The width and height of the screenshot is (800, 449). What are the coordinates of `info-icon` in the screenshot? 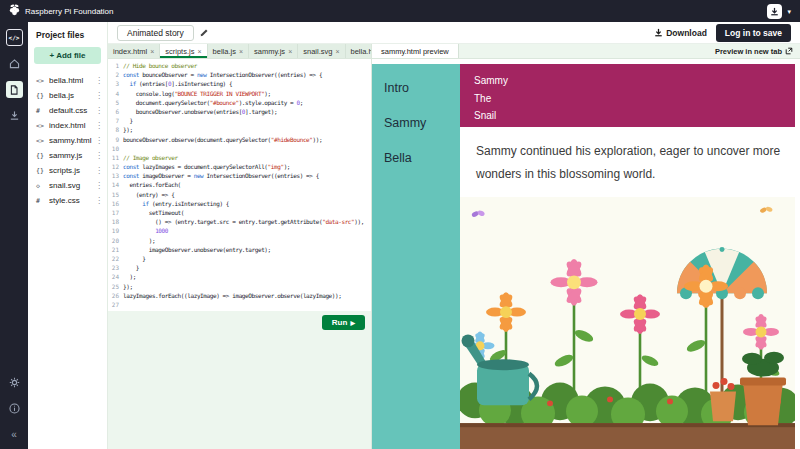 It's located at (14, 408).